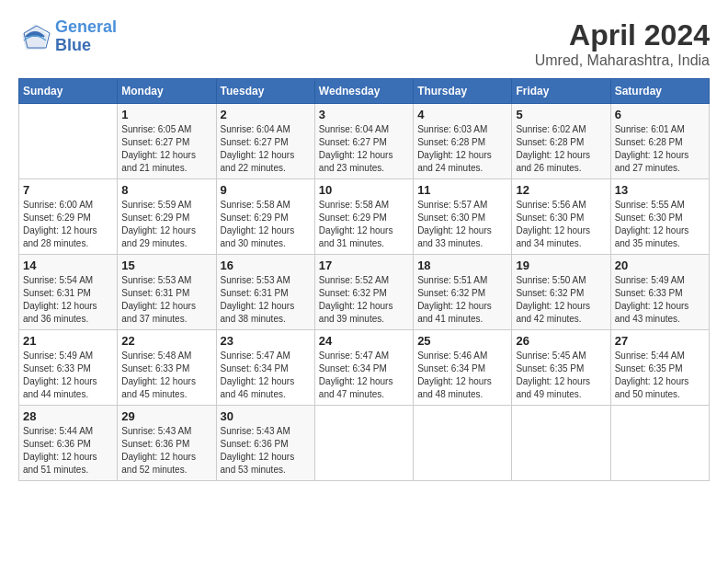 The width and height of the screenshot is (728, 563). Describe the element at coordinates (68, 451) in the screenshot. I see `day-info: Sunrise: 5:44 AM Sunset: 6:36 PM Dayligh…` at that location.